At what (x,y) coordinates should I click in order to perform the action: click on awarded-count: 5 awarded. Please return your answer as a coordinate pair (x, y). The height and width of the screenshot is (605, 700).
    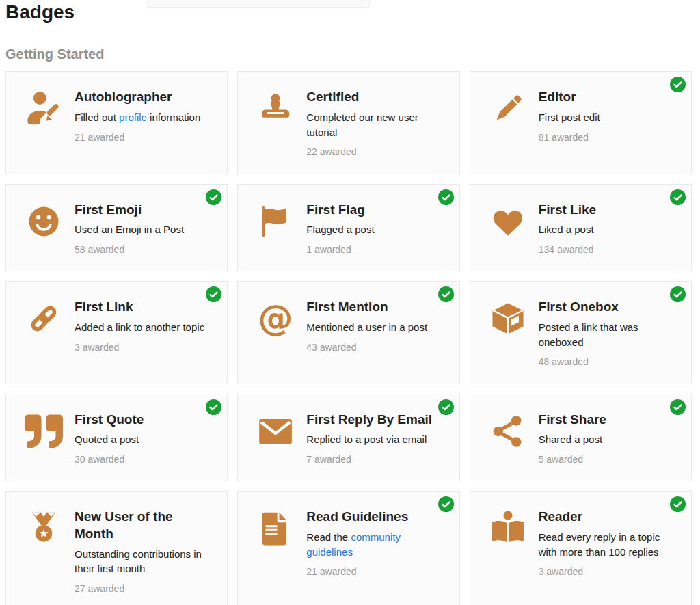
    Looking at the image, I should click on (608, 459).